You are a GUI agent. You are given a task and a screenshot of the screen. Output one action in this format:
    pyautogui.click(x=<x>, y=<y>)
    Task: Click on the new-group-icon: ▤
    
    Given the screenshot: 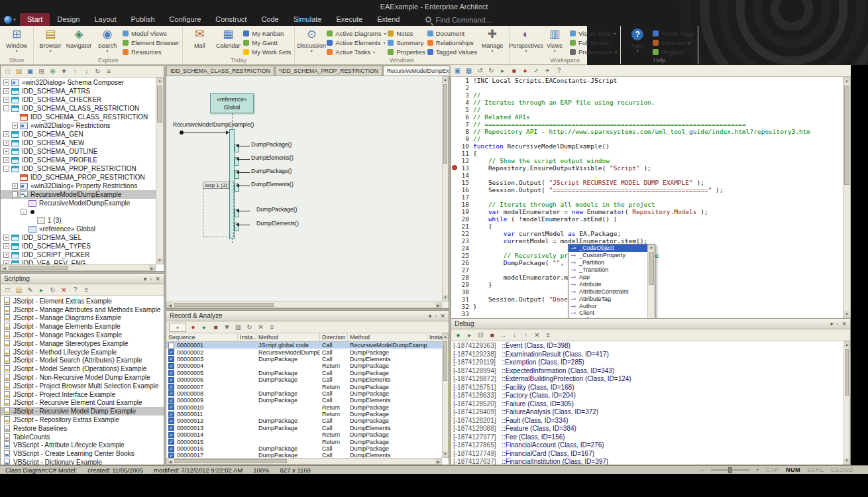 What is the action you would take?
    pyautogui.click(x=19, y=290)
    